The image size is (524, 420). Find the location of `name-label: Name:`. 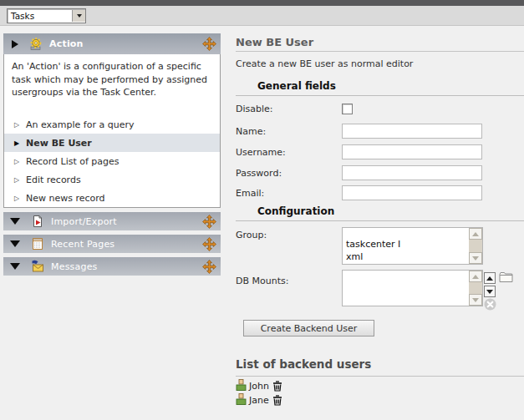

name-label: Name: is located at coordinates (251, 132).